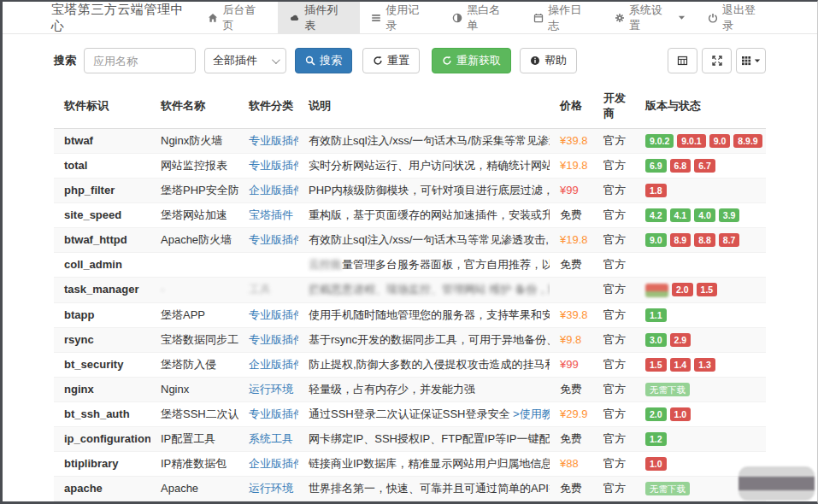 The width and height of the screenshot is (818, 504). Describe the element at coordinates (746, 61) in the screenshot. I see `columns-grid-icon` at that location.